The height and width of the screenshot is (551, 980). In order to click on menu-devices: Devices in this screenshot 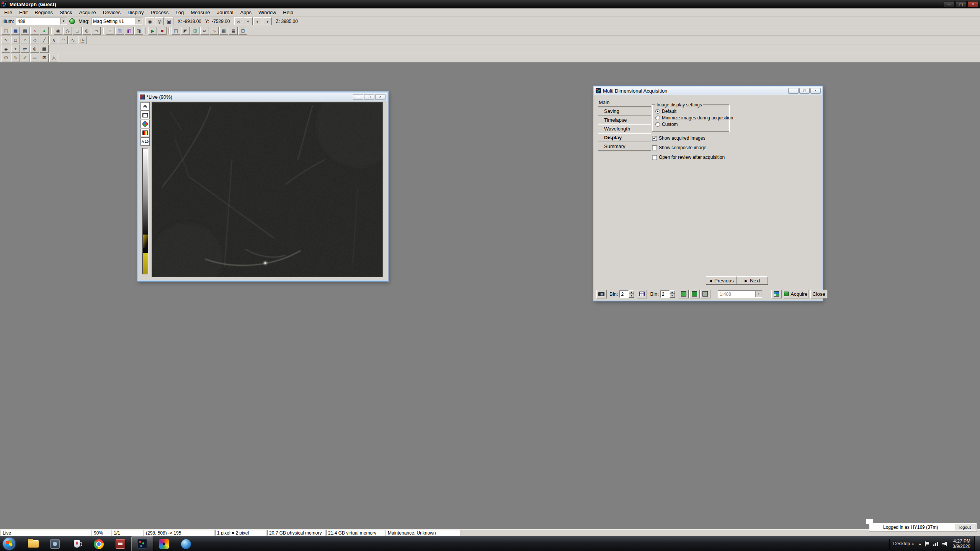, I will do `click(112, 12)`.